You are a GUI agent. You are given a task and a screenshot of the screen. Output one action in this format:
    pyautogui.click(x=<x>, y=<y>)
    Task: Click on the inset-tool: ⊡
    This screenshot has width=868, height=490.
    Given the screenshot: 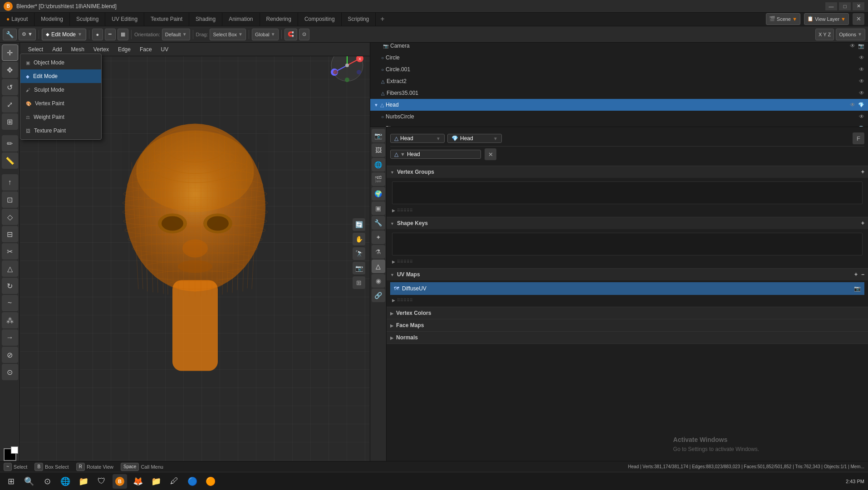 What is the action you would take?
    pyautogui.click(x=10, y=200)
    